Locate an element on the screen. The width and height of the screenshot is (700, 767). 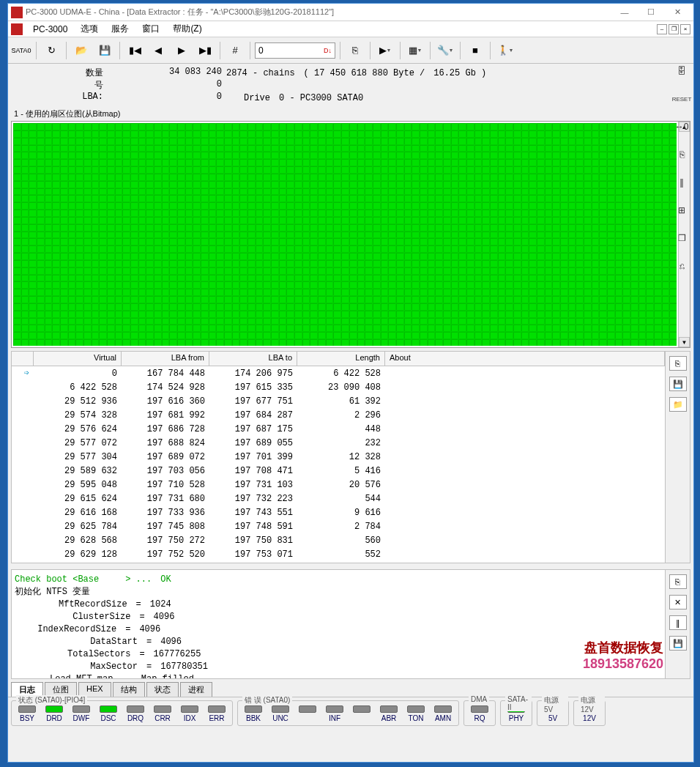
log-line: DataStart = 4096 is located at coordinates (338, 642).